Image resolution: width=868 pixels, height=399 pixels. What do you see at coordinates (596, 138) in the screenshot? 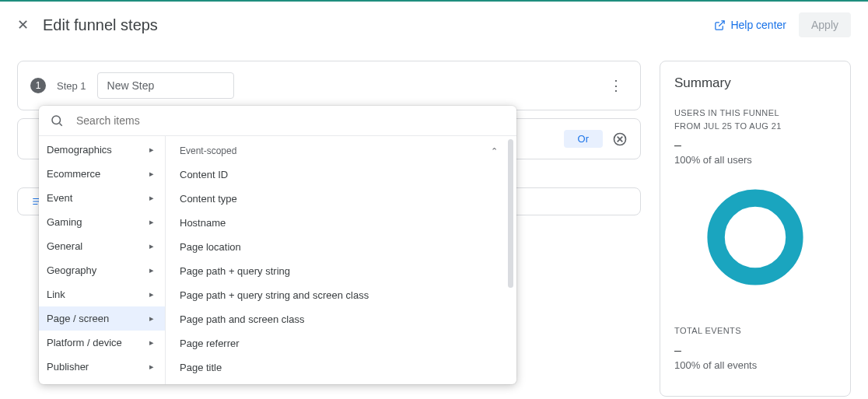
I see `condition-actions: Or` at bounding box center [596, 138].